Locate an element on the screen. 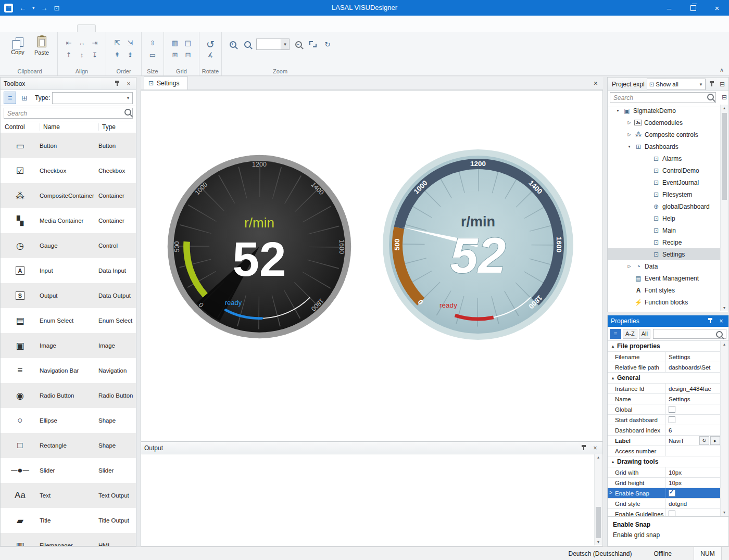 The height and width of the screenshot is (560, 729). align-bottom-button: ↧ is located at coordinates (95, 55).